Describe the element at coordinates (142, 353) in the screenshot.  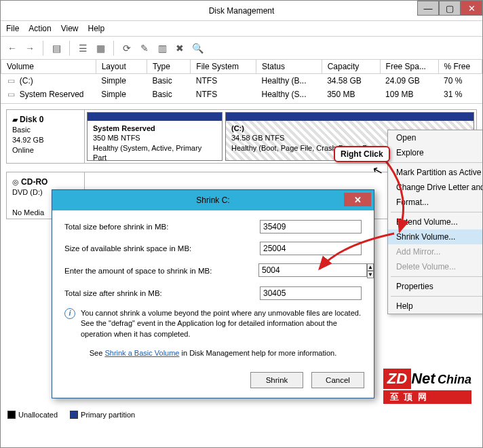
I see `shrink-help-link: Shrink a Basic Volume` at that location.